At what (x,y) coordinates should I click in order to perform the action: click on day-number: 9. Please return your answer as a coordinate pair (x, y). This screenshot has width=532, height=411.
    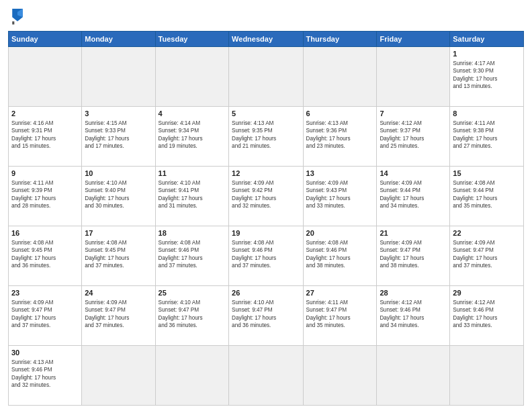
    Looking at the image, I should click on (45, 173).